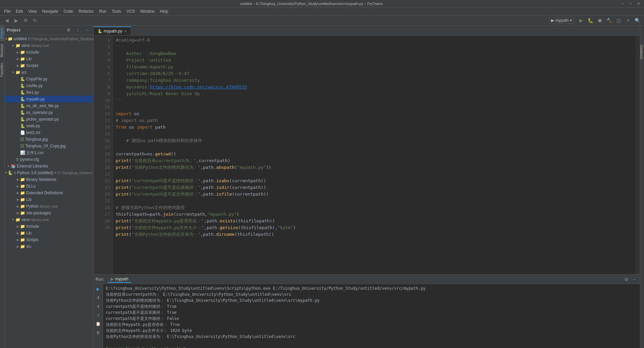 The width and height of the screenshot is (644, 348). I want to click on sidebar-tab-favorites: Favorites, so click(2, 70).